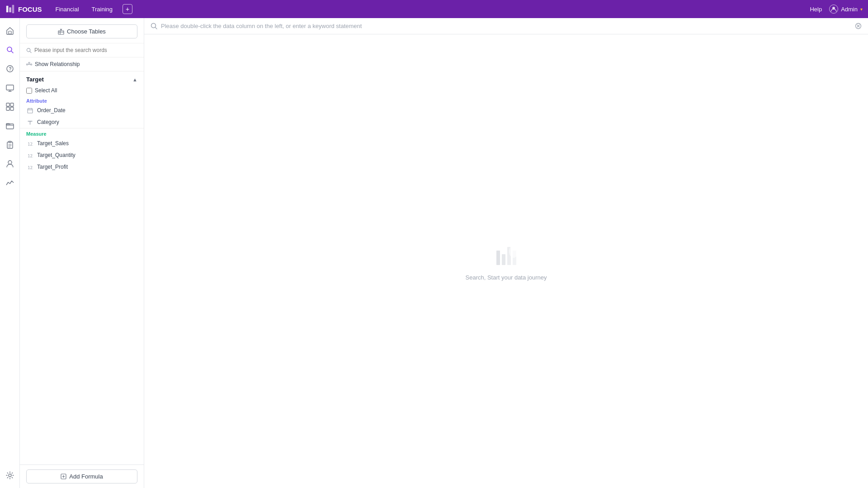  What do you see at coordinates (52, 167) in the screenshot?
I see `field-target-profit: Target_Profit` at bounding box center [52, 167].